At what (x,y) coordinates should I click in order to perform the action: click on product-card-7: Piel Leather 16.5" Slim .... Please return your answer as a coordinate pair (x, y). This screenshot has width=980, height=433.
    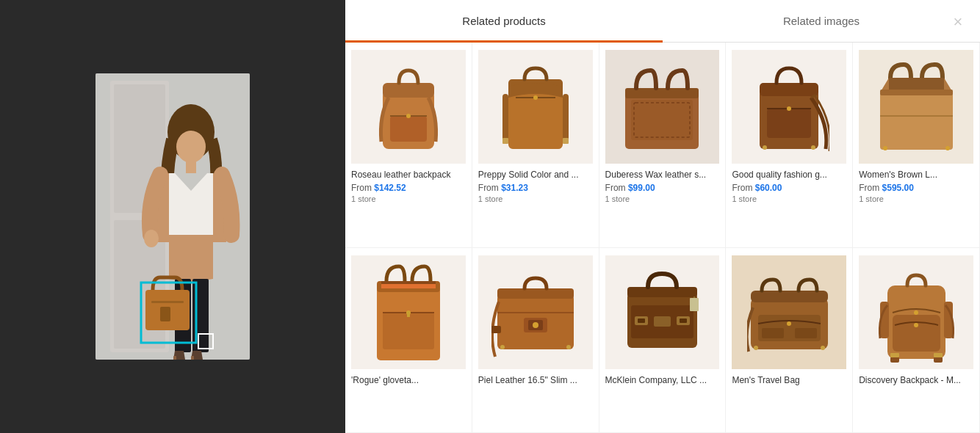
    Looking at the image, I should click on (536, 341).